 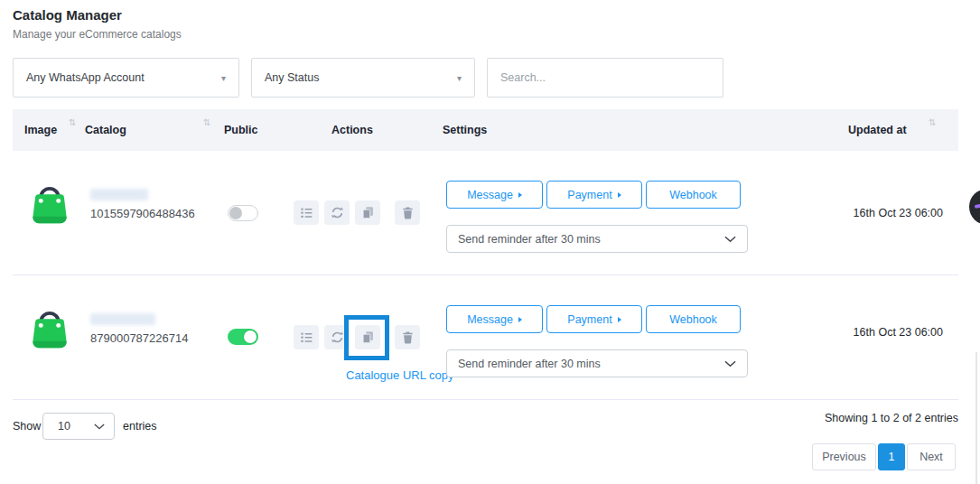 I want to click on sync-catalog-button, so click(x=337, y=213).